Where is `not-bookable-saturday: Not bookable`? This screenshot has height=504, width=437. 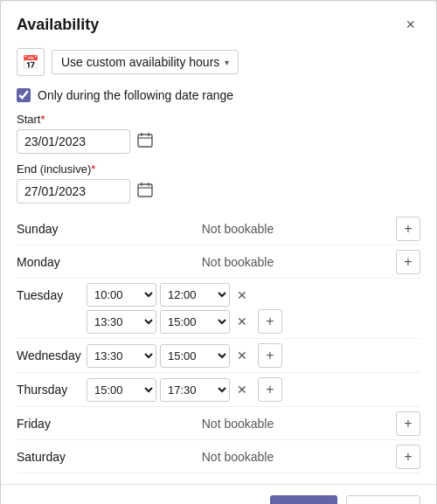 not-bookable-saturday: Not bookable is located at coordinates (238, 457).